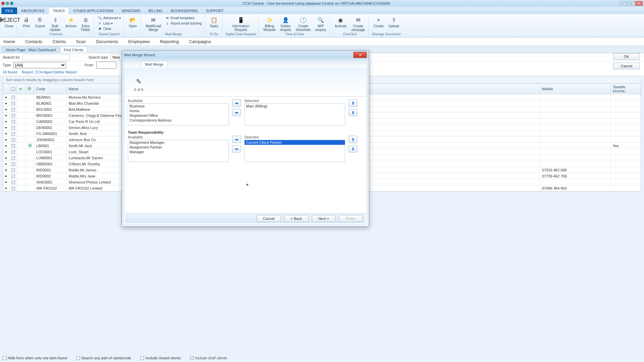  What do you see at coordinates (184, 11) in the screenshot?
I see `ribbon-tab: BOOKKEEPING` at bounding box center [184, 11].